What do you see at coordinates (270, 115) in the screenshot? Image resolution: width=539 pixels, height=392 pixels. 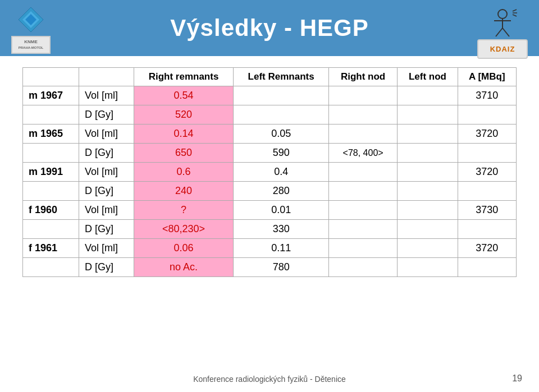 I see `table-row: D [Gy]520` at bounding box center [270, 115].